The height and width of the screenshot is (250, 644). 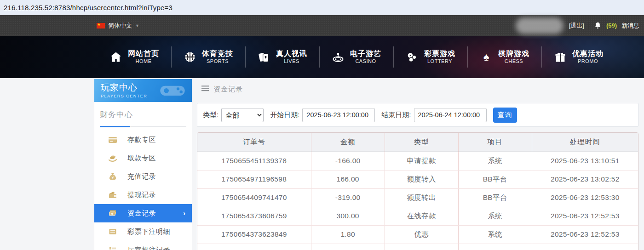 What do you see at coordinates (421, 179) in the screenshot?
I see `cell-type: 额度转入` at bounding box center [421, 179].